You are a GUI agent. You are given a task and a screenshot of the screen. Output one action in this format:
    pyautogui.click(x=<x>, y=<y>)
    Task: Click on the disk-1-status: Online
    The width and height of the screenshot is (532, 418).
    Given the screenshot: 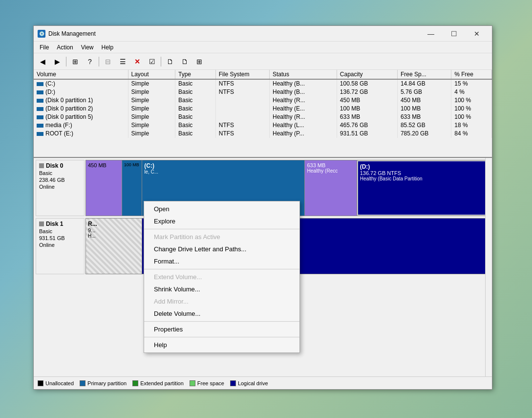 What is the action you would take?
    pyautogui.click(x=60, y=245)
    